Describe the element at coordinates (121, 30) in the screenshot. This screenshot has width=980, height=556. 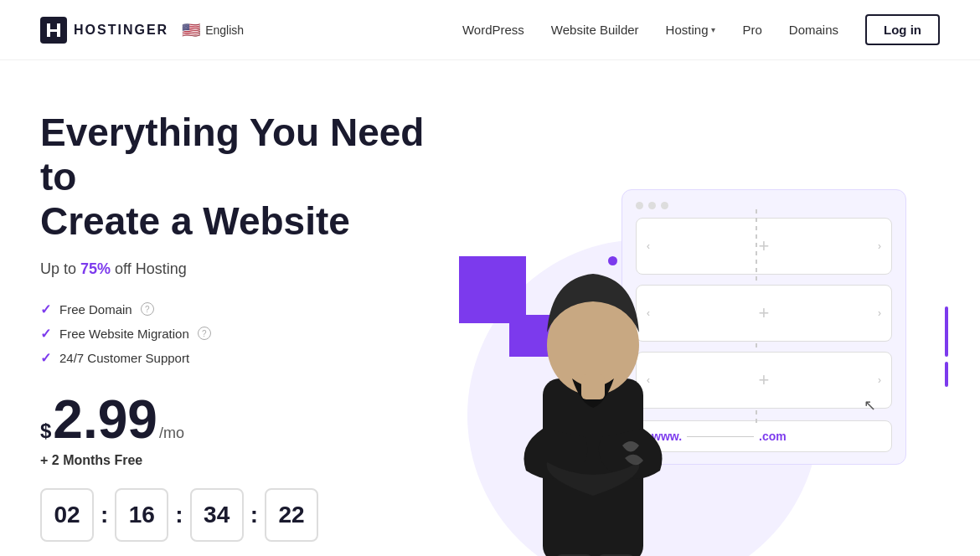
I see `brand-name: HOSTINGER` at that location.